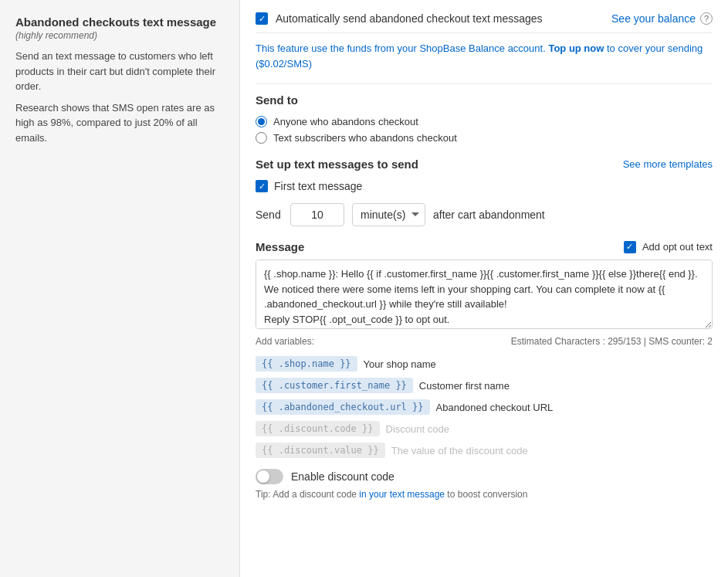 The width and height of the screenshot is (728, 577). I want to click on message-box-wrapper: {{ .shop.name }}: Hello {{ if .customer.…, so click(484, 295).